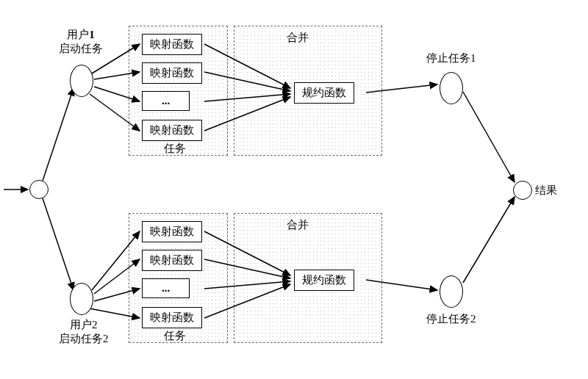  I want to click on user2-start-node, so click(82, 299).